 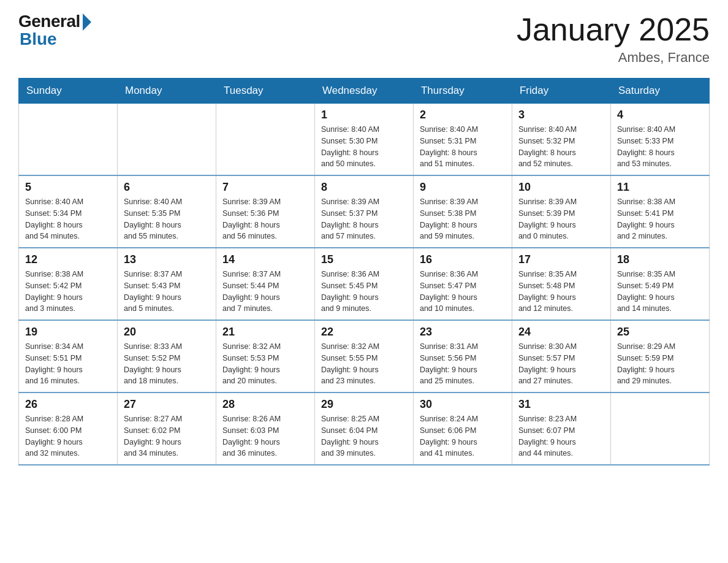 What do you see at coordinates (265, 188) in the screenshot?
I see `day-number: 7` at bounding box center [265, 188].